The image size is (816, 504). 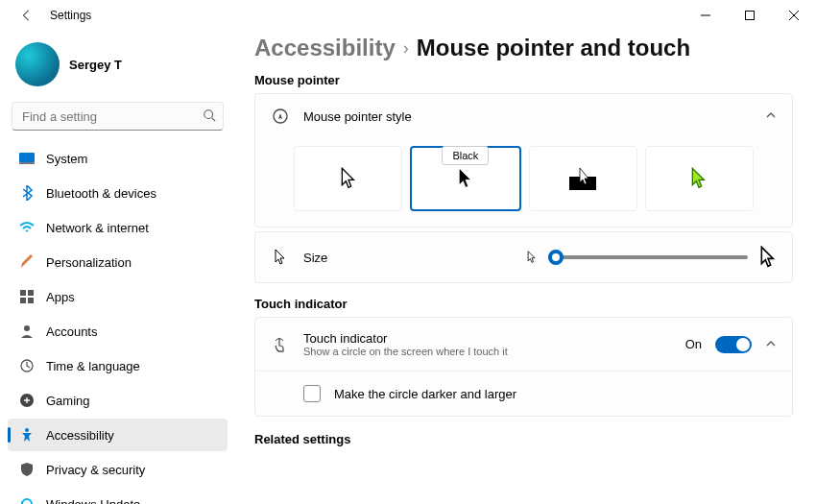 What do you see at coordinates (37, 64) in the screenshot?
I see `avatar` at bounding box center [37, 64].